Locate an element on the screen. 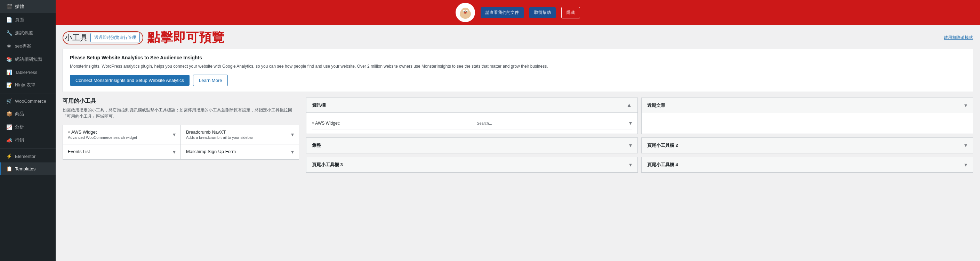 The width and height of the screenshot is (980, 261). sidebar-item-label: Elementor is located at coordinates (33, 157).